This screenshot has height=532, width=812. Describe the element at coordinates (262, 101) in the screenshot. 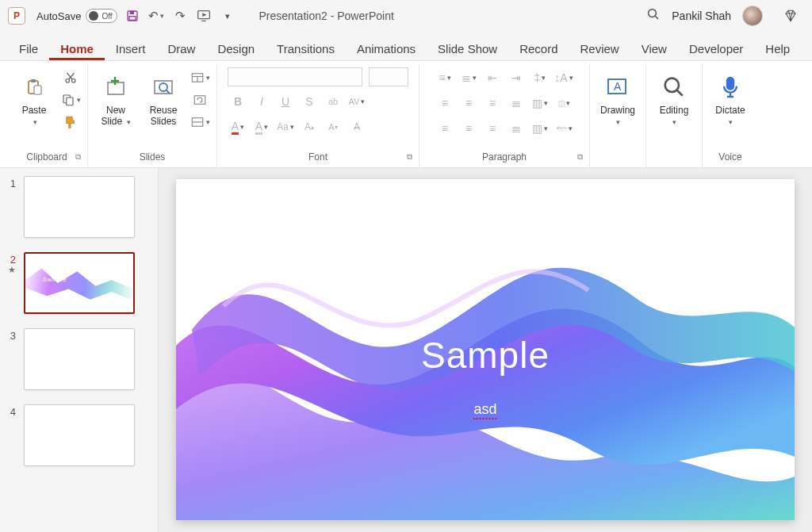

I see `italic-button: I` at that location.